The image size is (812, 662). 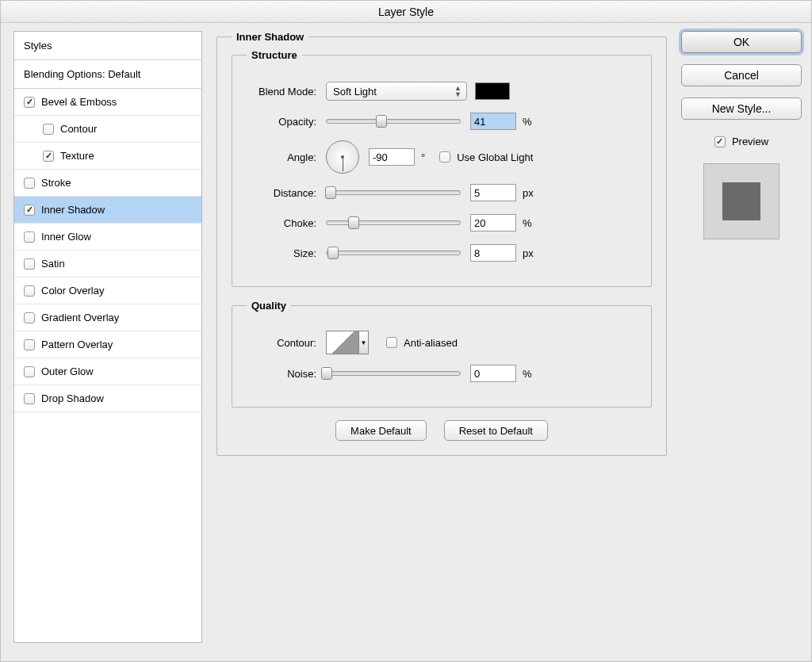 I want to click on opacity-input, so click(x=493, y=121).